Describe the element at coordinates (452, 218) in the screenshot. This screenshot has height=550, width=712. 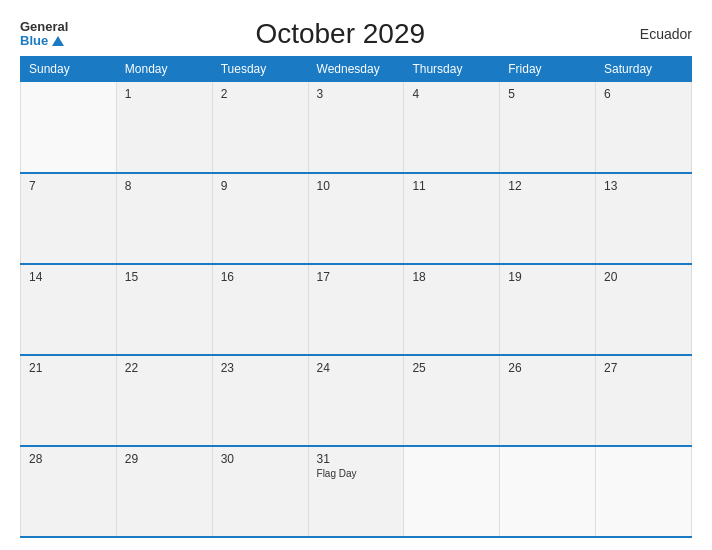
I see `calendar-cell: 11` at that location.